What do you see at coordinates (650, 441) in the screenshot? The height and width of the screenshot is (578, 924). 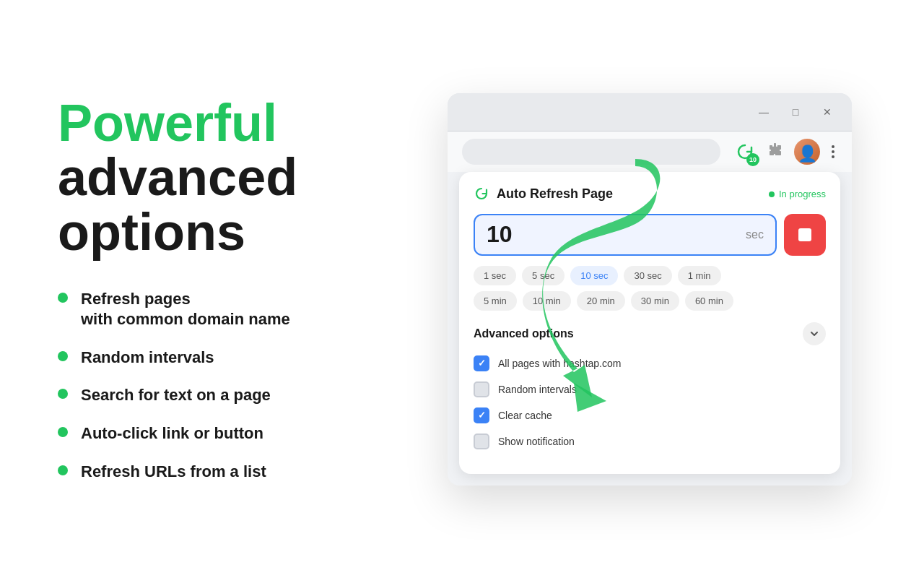 I see `option-row-show-notification: Show notification` at bounding box center [650, 441].